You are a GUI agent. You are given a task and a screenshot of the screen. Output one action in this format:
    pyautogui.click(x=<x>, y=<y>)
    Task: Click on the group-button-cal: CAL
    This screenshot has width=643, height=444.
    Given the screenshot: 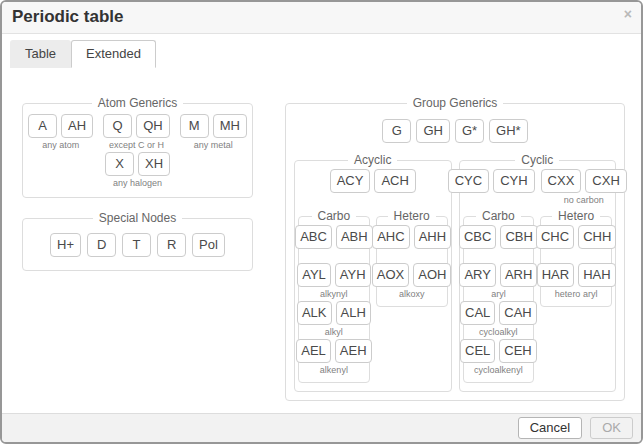 What is the action you would take?
    pyautogui.click(x=478, y=313)
    